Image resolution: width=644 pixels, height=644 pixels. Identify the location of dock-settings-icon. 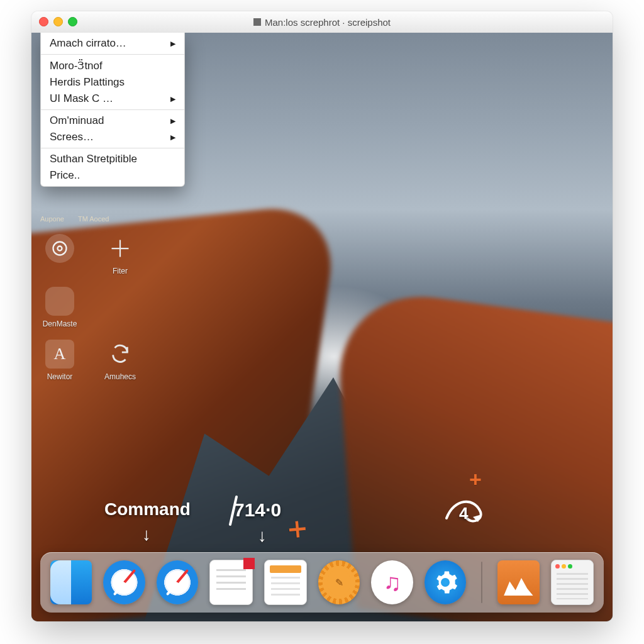
(445, 582).